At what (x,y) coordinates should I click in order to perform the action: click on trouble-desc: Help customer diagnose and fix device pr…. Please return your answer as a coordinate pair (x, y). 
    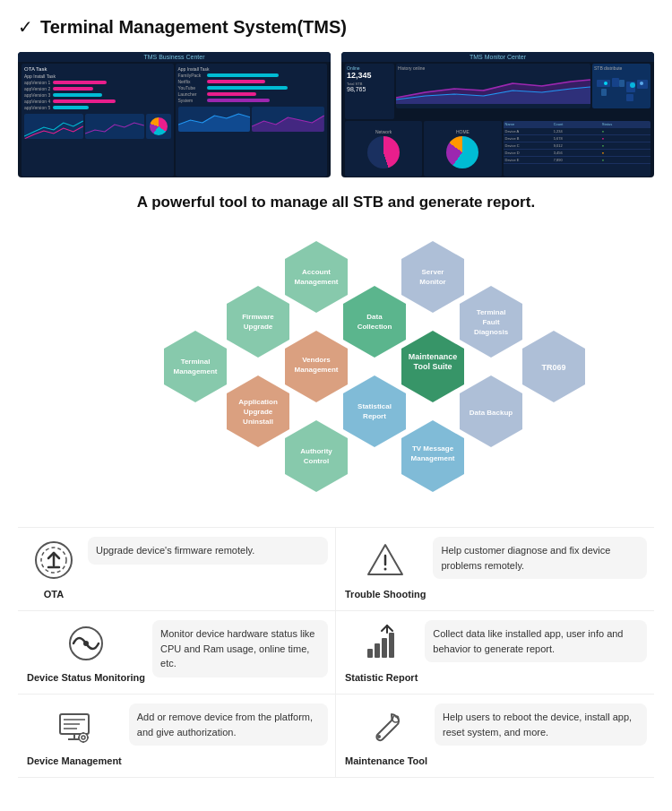
    Looking at the image, I should click on (539, 557).